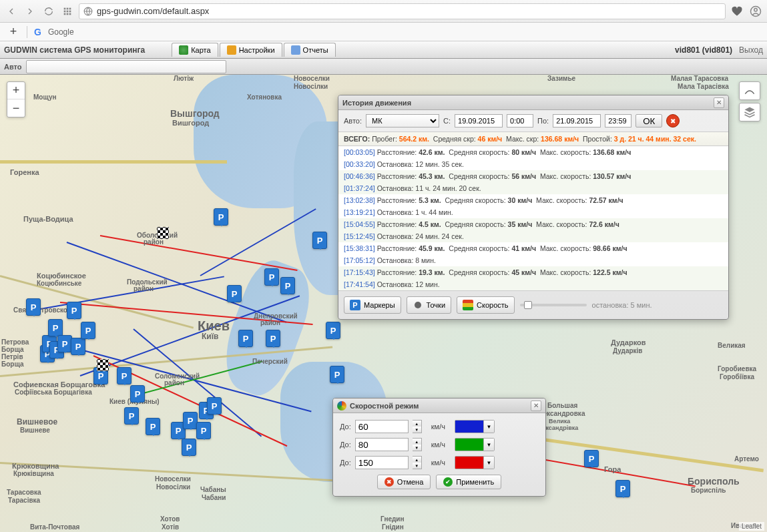 This screenshot has height=532, width=767. I want to click on map-place-label: Велика, so click(559, 421).